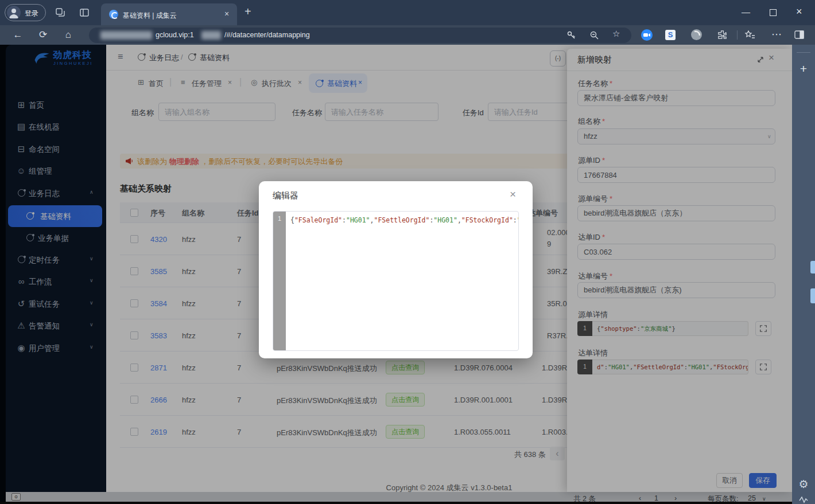 The width and height of the screenshot is (815, 504). What do you see at coordinates (280, 281) in the screenshot?
I see `editor-gutter: 1` at bounding box center [280, 281].